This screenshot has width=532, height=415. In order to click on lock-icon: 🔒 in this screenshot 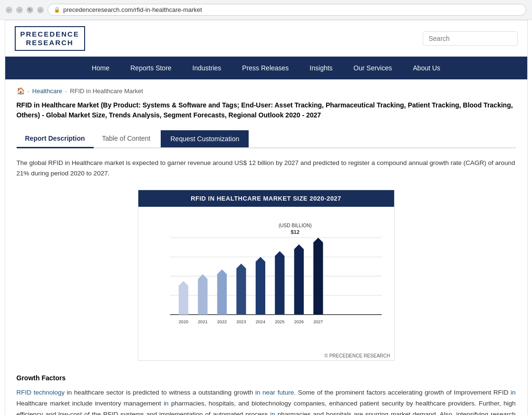, I will do `click(57, 10)`.